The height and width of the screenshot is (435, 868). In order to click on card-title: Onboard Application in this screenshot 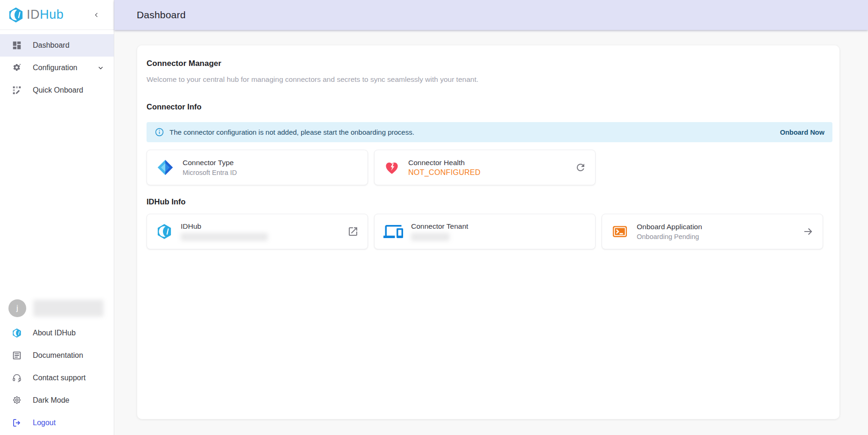, I will do `click(669, 227)`.